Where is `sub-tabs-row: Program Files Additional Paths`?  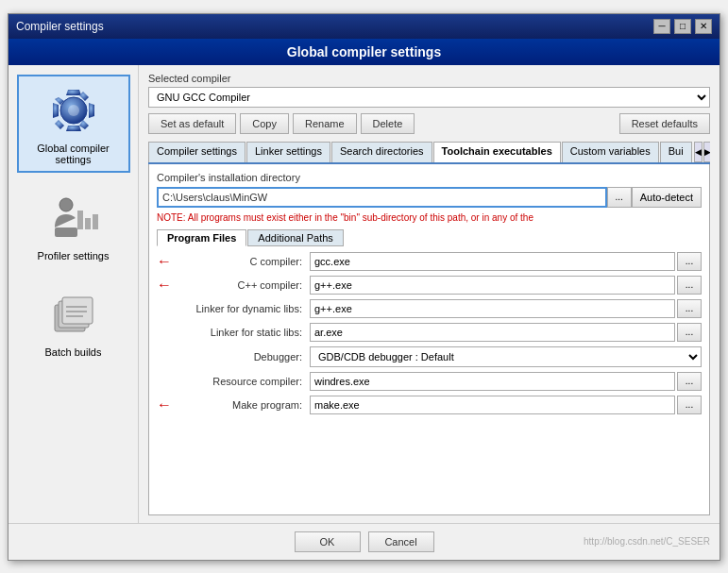
sub-tabs-row: Program Files Additional Paths is located at coordinates (429, 238).